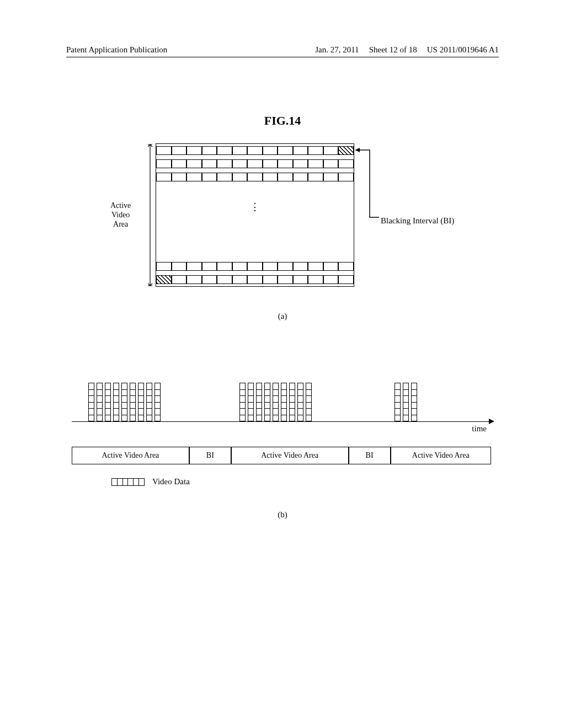 The image size is (565, 728). What do you see at coordinates (281, 396) in the screenshot?
I see `figure-b: time Active Video Area BI Active Video A…` at bounding box center [281, 396].